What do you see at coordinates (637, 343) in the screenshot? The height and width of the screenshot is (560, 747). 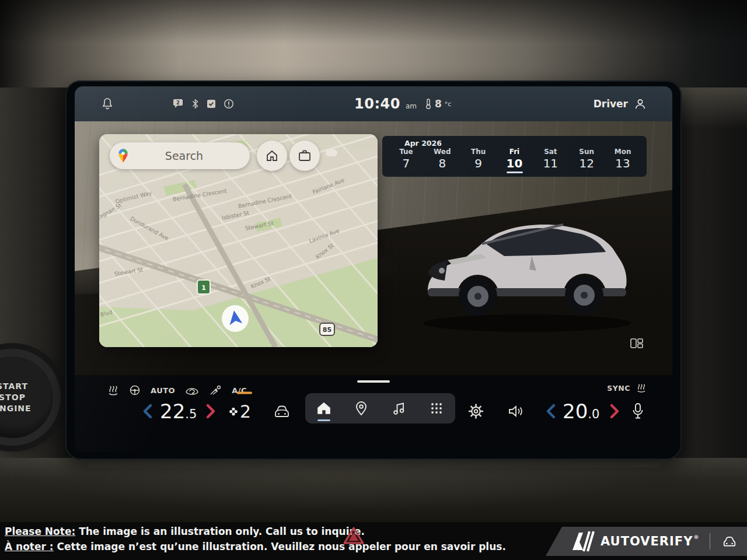 I see `widget-layout-icon` at bounding box center [637, 343].